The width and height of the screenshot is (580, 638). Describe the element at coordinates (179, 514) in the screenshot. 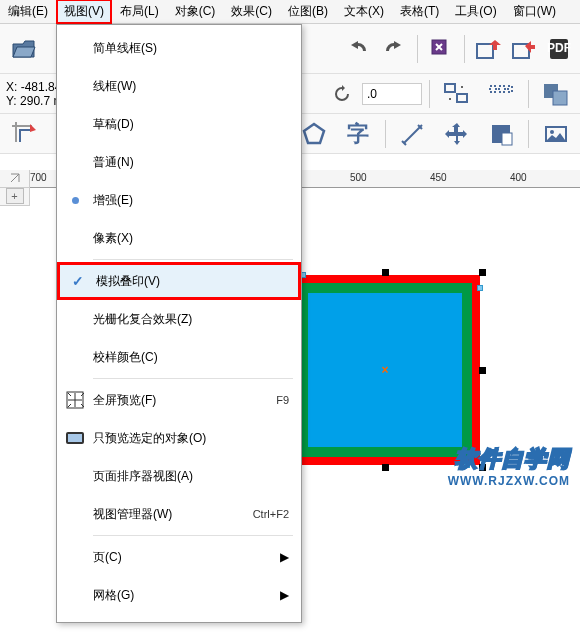

I see `menu-view-manager: 视图管理器(W) Ctrl+F2` at that location.